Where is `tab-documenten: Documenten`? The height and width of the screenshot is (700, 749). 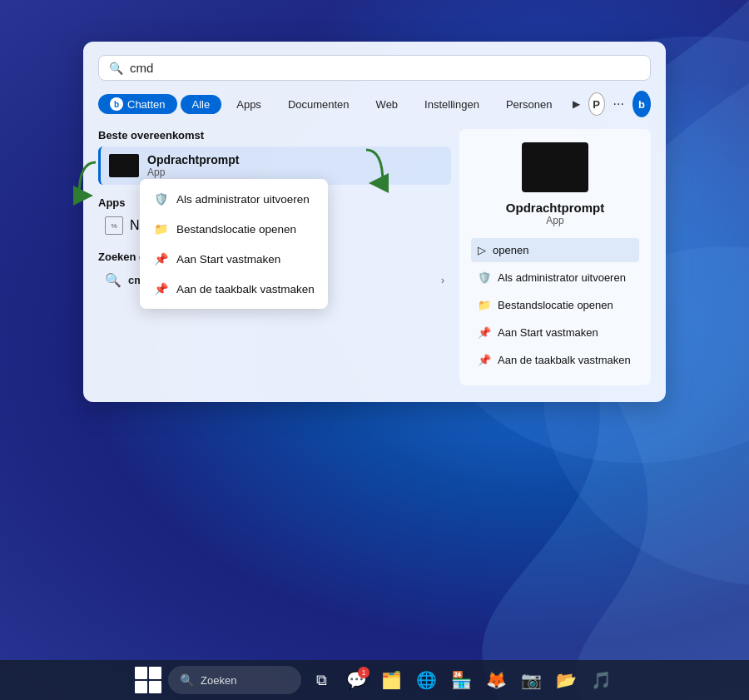 tab-documenten: Documenten is located at coordinates (319, 105).